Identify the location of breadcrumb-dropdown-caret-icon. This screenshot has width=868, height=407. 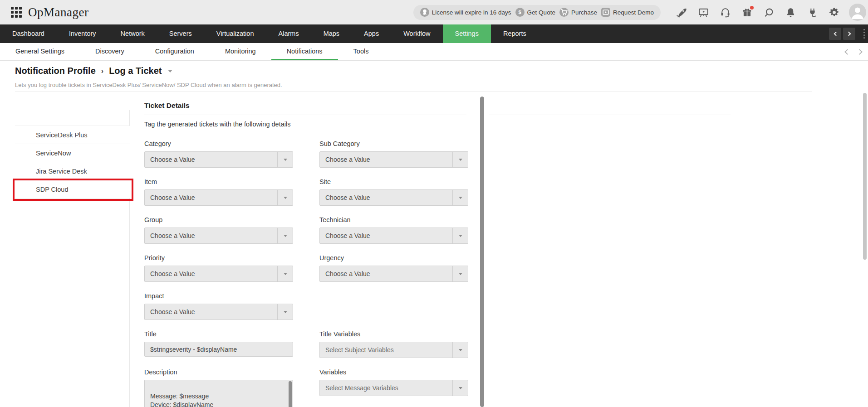
(170, 71).